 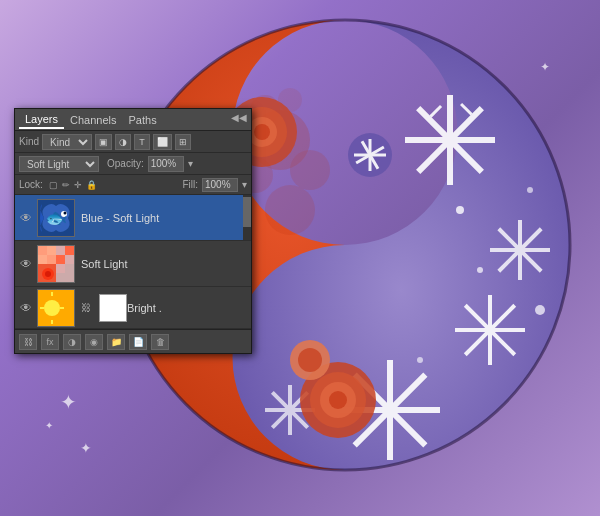 I want to click on fill-dropdown-icon: ▾, so click(x=244, y=184).